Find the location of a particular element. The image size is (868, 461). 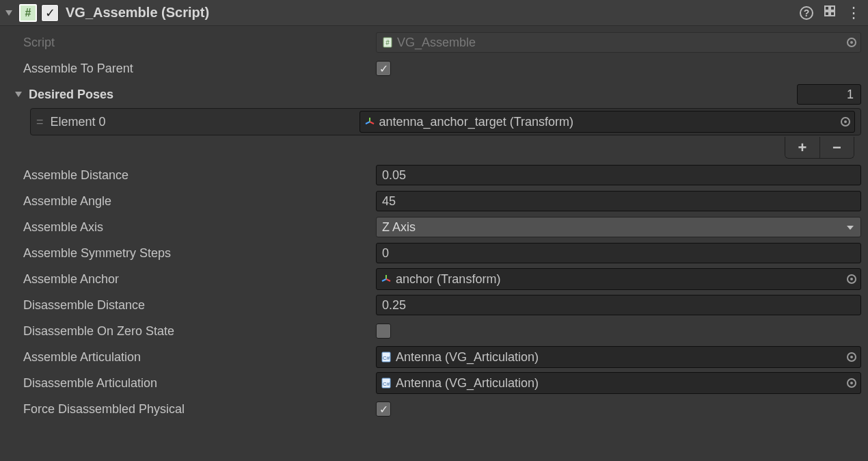

remove-element-button: − is located at coordinates (837, 148).